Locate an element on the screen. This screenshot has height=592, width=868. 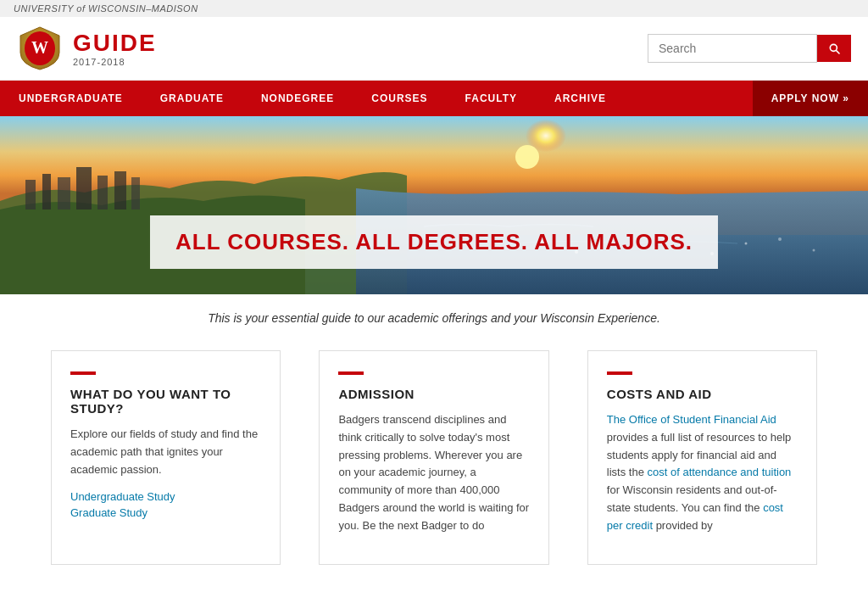
logo-area: W GUIDE 2017-2018 is located at coordinates (86, 48).